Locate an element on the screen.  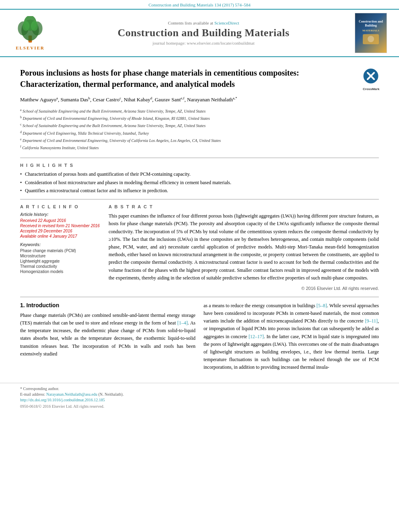
crossmark-badge: CrossMark is located at coordinates (371, 76).